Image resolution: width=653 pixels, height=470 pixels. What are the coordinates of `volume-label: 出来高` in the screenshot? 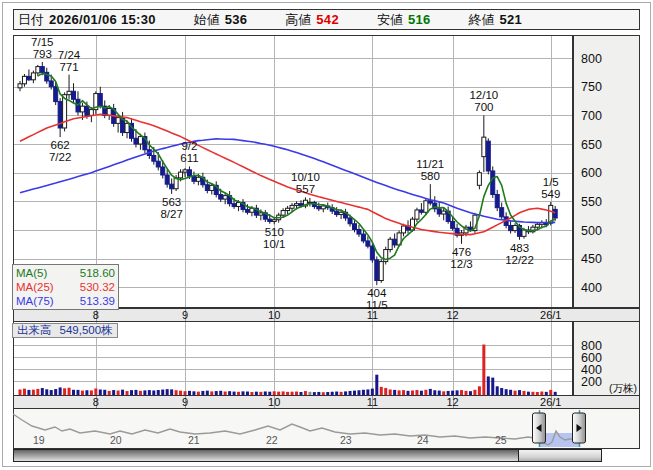 It's located at (34, 330).